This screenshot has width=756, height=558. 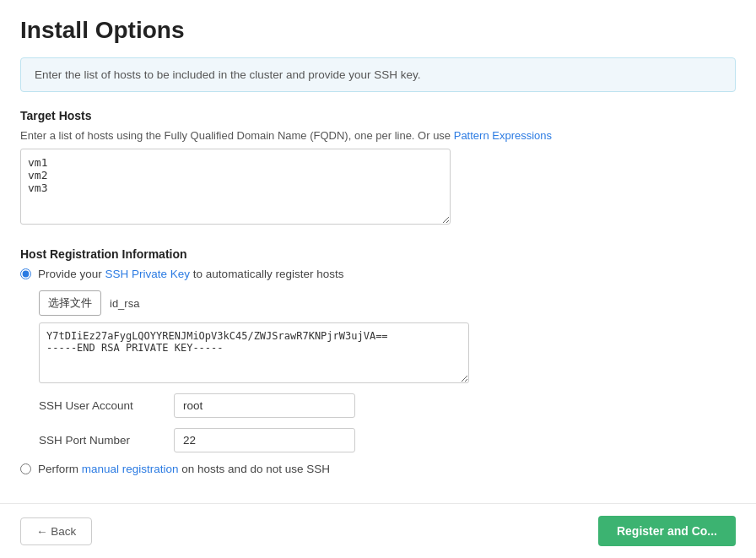 What do you see at coordinates (148, 274) in the screenshot?
I see `ssh-private-key-link: SSH Private Key` at bounding box center [148, 274].